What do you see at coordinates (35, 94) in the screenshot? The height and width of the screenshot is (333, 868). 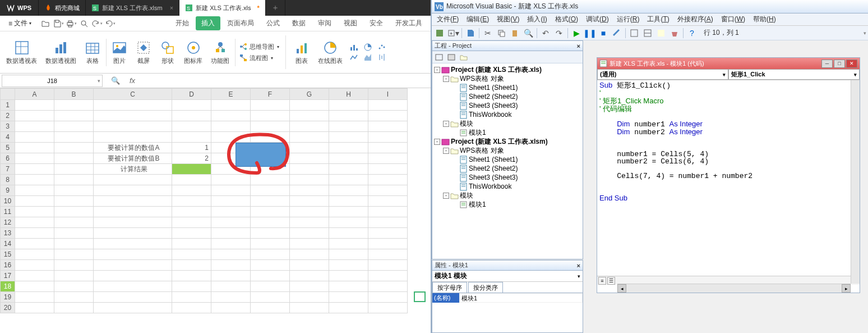 I see `col-header: A` at bounding box center [35, 94].